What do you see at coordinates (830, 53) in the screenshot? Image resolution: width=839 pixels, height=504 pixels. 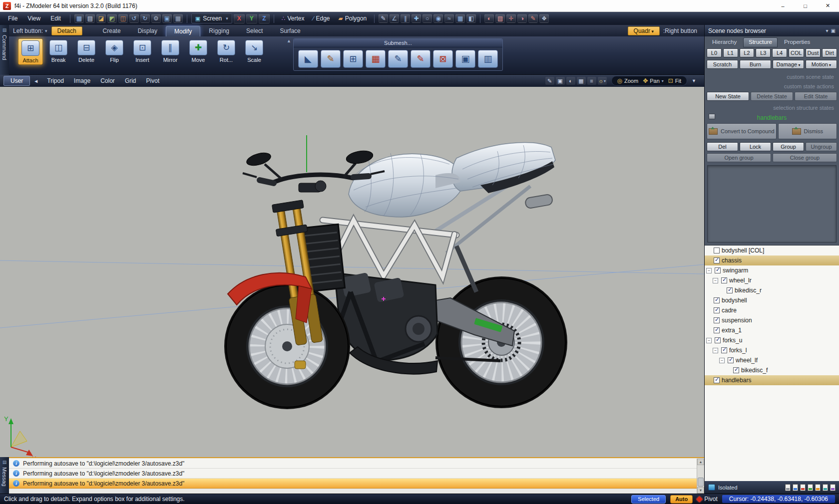 I see `level-dirt-button: Dirt` at bounding box center [830, 53].